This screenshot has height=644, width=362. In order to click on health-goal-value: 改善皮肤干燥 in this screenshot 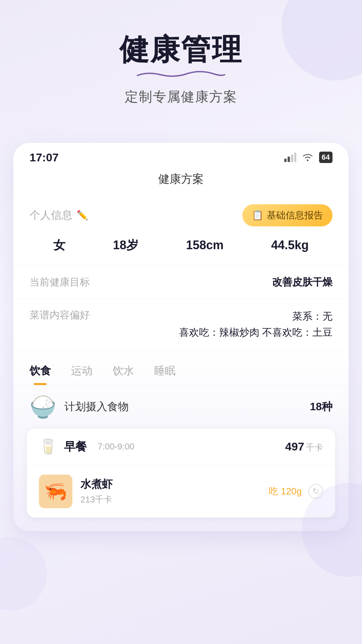, I will do `click(302, 282)`.